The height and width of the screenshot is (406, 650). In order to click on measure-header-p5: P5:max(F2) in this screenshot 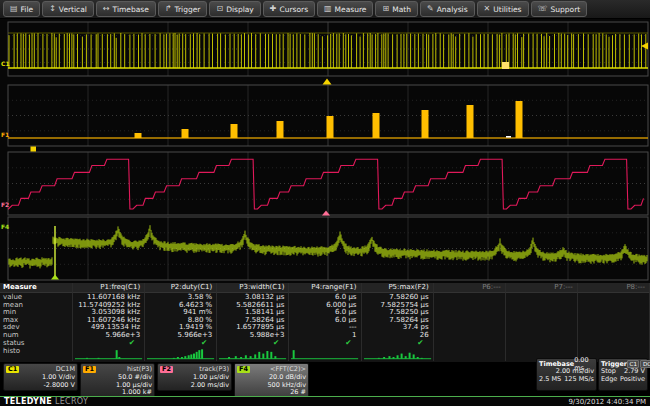, I will do `click(398, 288)`.